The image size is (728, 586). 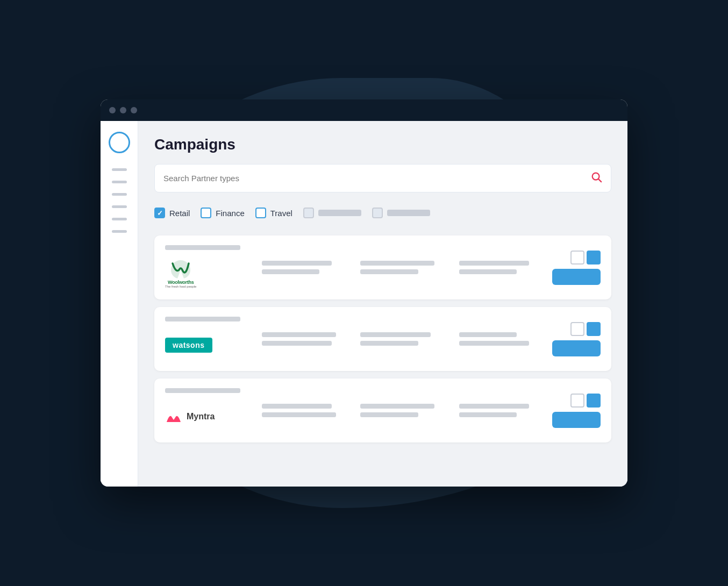 What do you see at coordinates (586, 401) in the screenshot?
I see `toggle-group-myntra` at bounding box center [586, 401].